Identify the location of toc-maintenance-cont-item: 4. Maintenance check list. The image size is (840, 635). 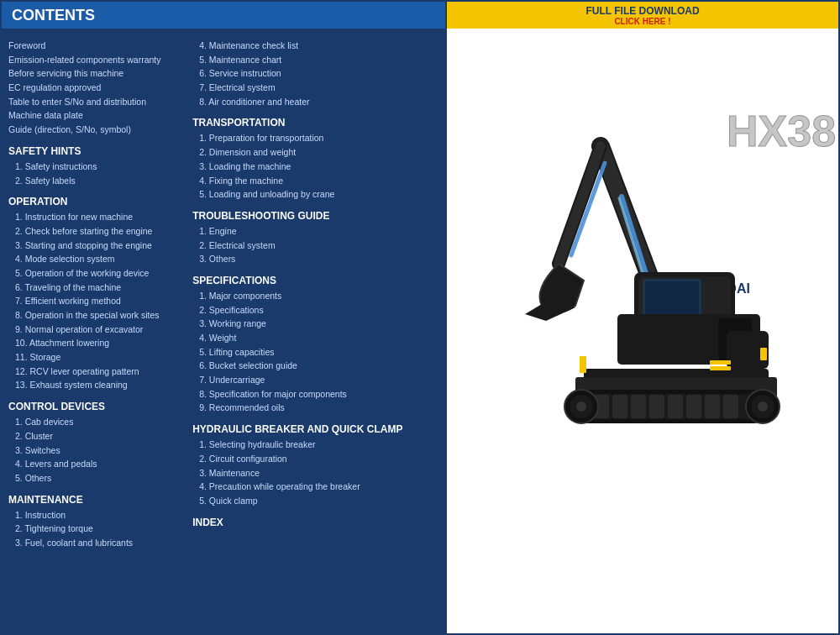
(316, 45).